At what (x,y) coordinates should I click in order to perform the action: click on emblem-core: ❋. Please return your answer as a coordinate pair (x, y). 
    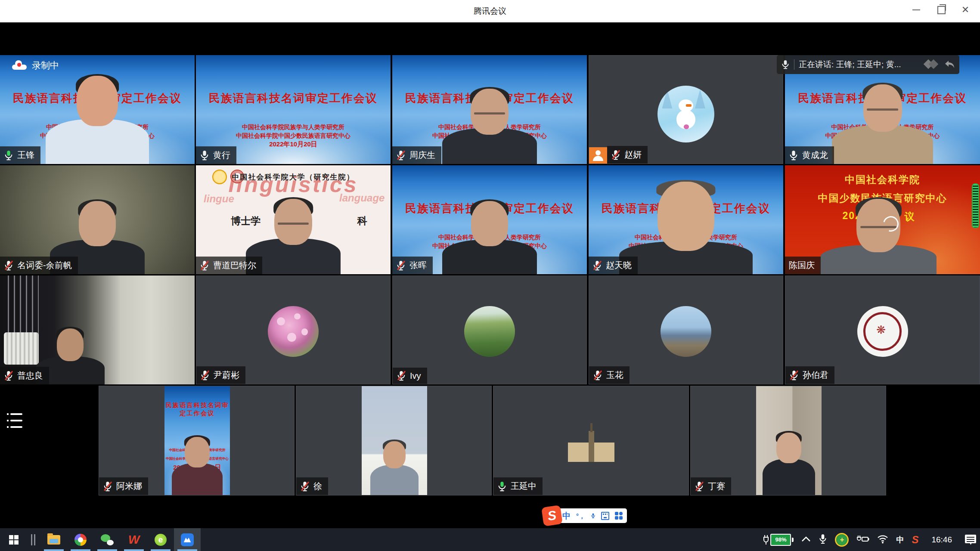
    Looking at the image, I should click on (881, 330).